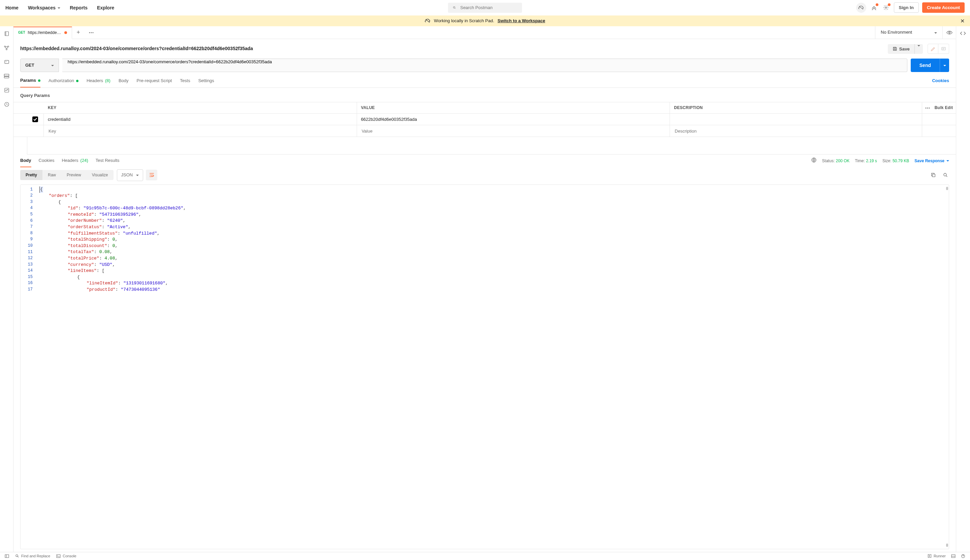  What do you see at coordinates (47, 161) in the screenshot?
I see `resp-tab-cookies: Cookies` at bounding box center [47, 161].